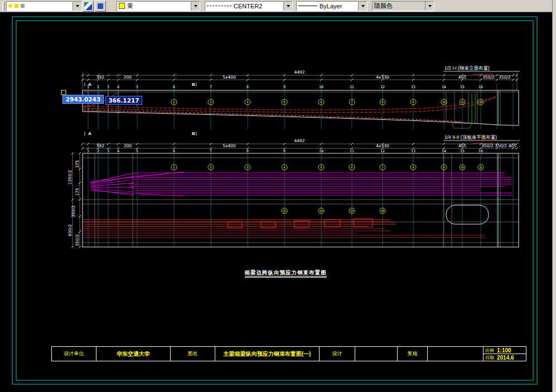  What do you see at coordinates (100, 6) in the screenshot?
I see `layer-states-icon` at bounding box center [100, 6].